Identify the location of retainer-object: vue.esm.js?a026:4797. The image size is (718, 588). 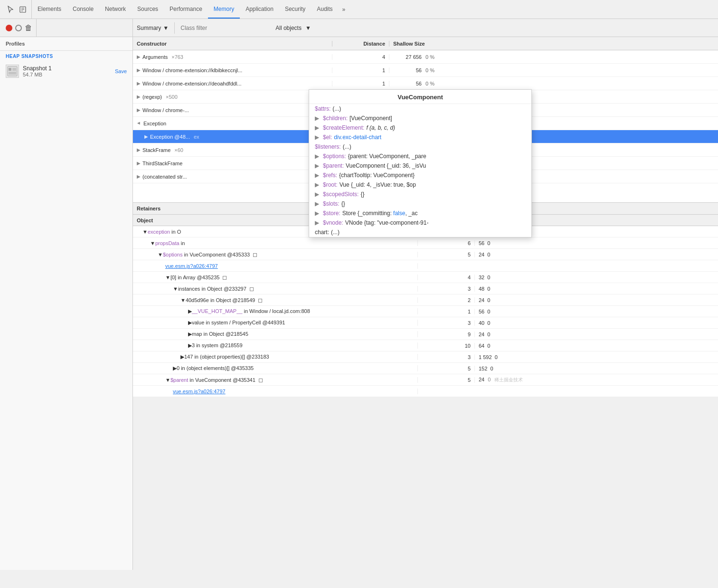
(275, 266).